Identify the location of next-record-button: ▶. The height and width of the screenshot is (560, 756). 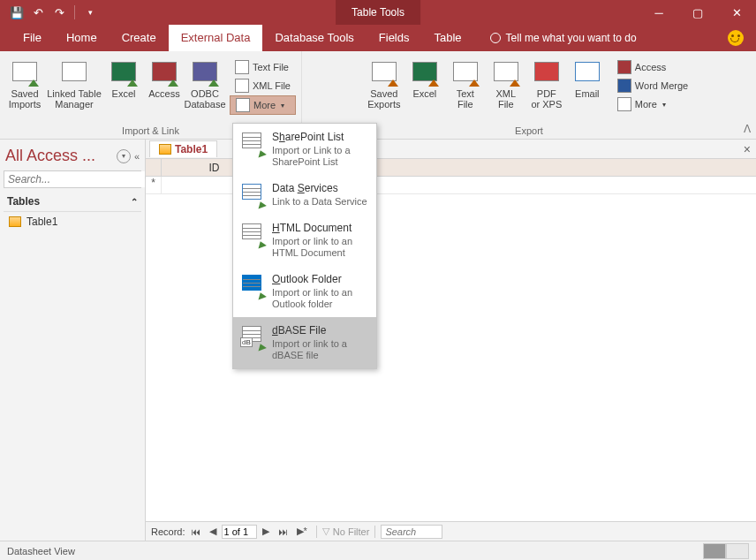
(266, 532).